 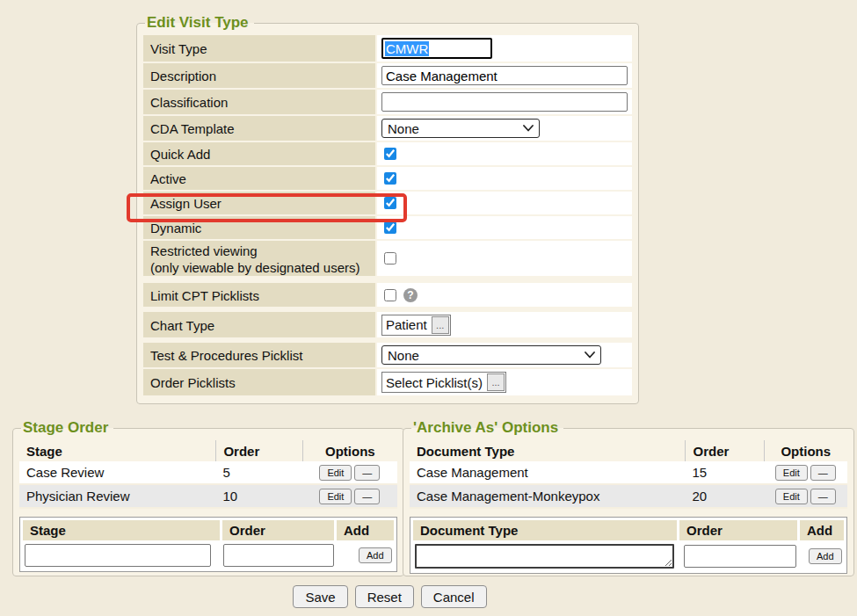 I want to click on help-icon: ?, so click(x=410, y=295).